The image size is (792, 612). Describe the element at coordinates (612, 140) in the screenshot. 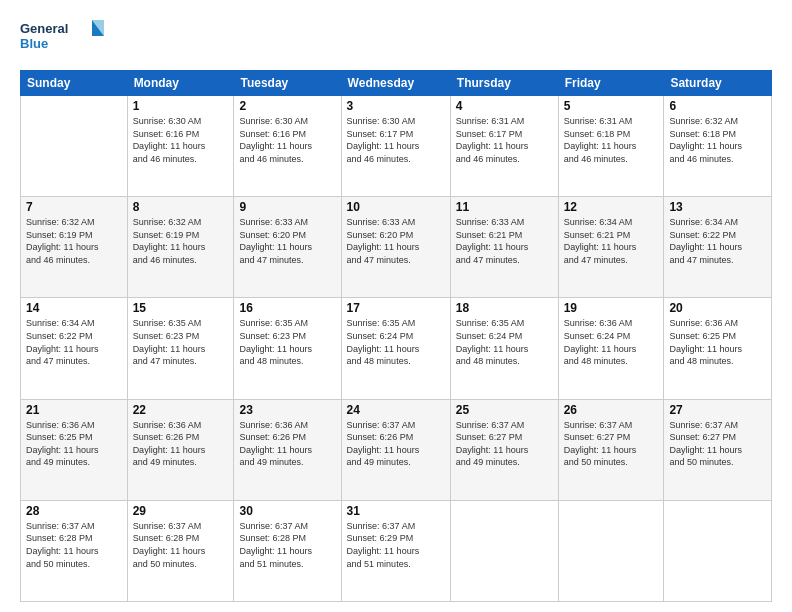

I see `day-info: Sunrise: 6:31 AM Sunset: 6:18 PM Dayligh…` at that location.